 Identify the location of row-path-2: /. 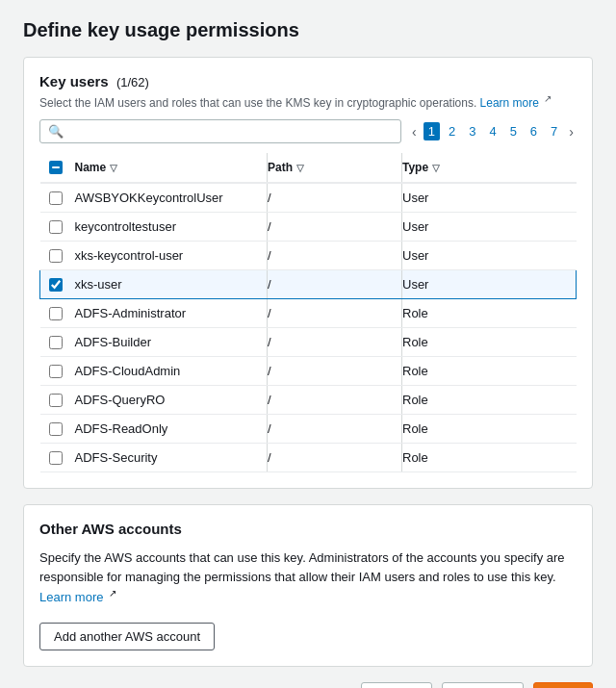
(335, 256).